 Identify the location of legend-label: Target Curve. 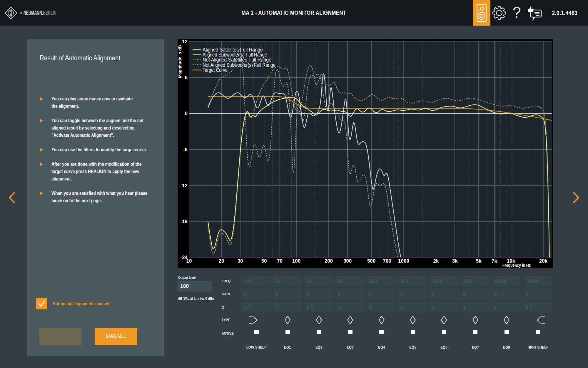
(215, 70).